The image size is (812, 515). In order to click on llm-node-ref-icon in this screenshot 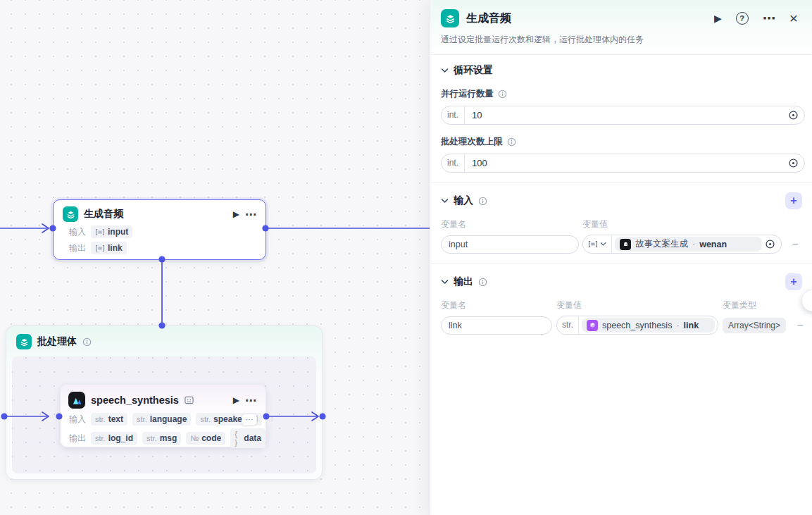, I will do `click(625, 244)`.